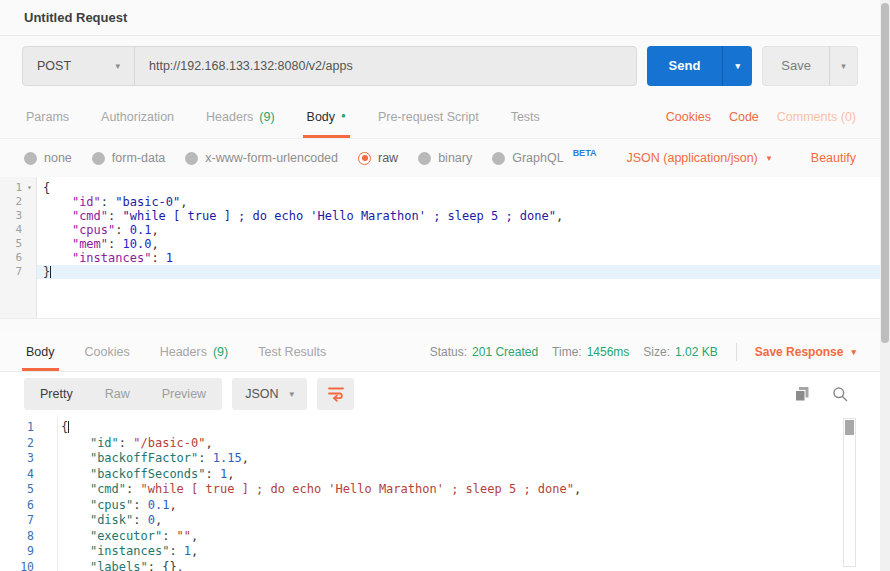 The image size is (890, 571). I want to click on status-label: Status:, so click(448, 352).